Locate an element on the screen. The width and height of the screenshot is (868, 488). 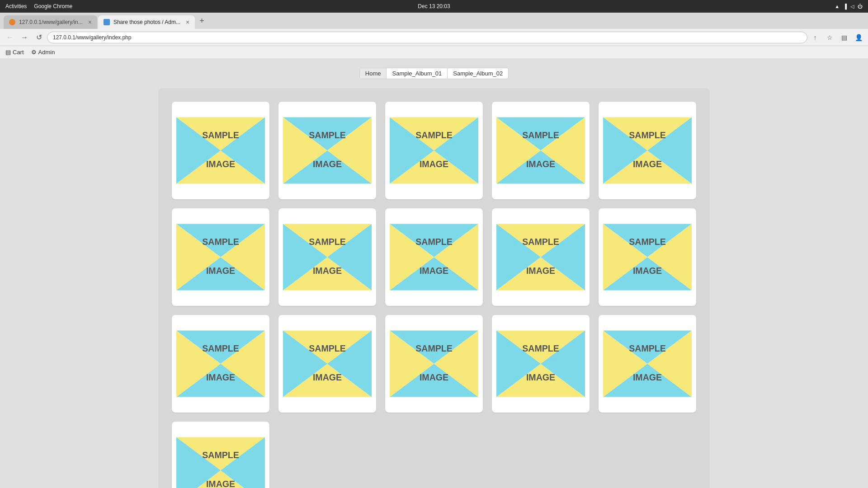
breadcrumb-bar: Home Sample_Album_01 Sample_Album_02 is located at coordinates (434, 73).